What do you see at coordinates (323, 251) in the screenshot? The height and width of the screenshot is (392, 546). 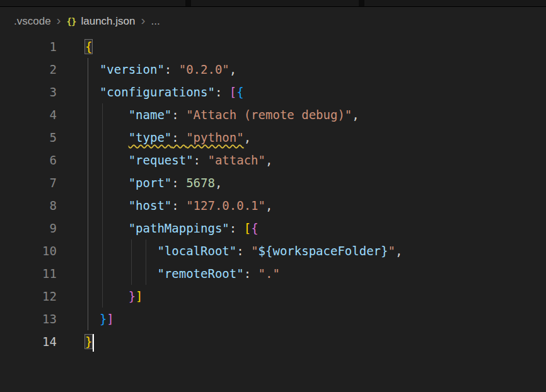 I see `code-token: ${workspaceFolder}` at bounding box center [323, 251].